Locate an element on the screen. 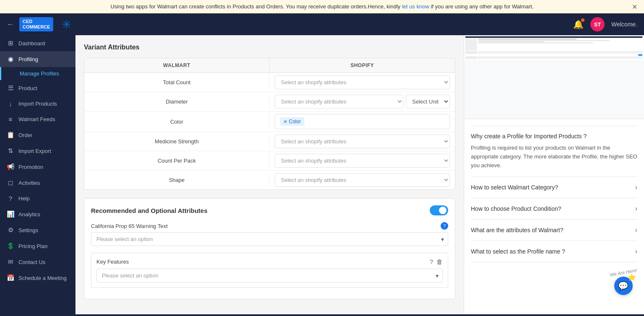  chat-star-icon: ⭐ is located at coordinates (632, 277).